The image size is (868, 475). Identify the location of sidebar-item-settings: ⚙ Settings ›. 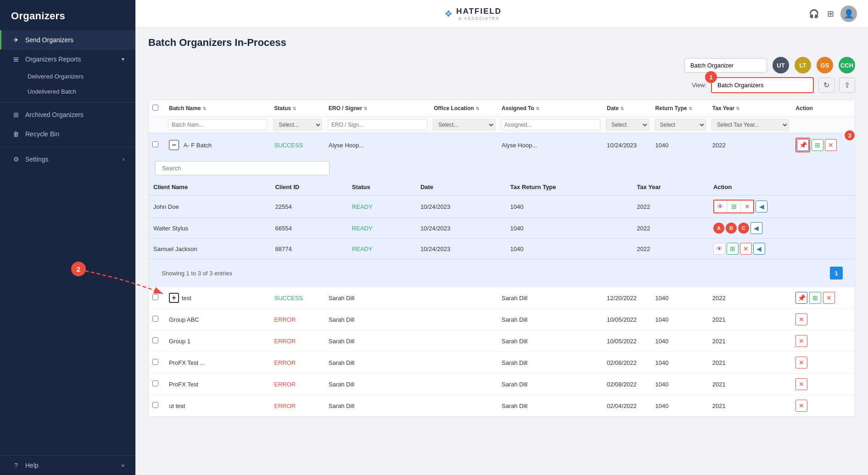
(68, 159).